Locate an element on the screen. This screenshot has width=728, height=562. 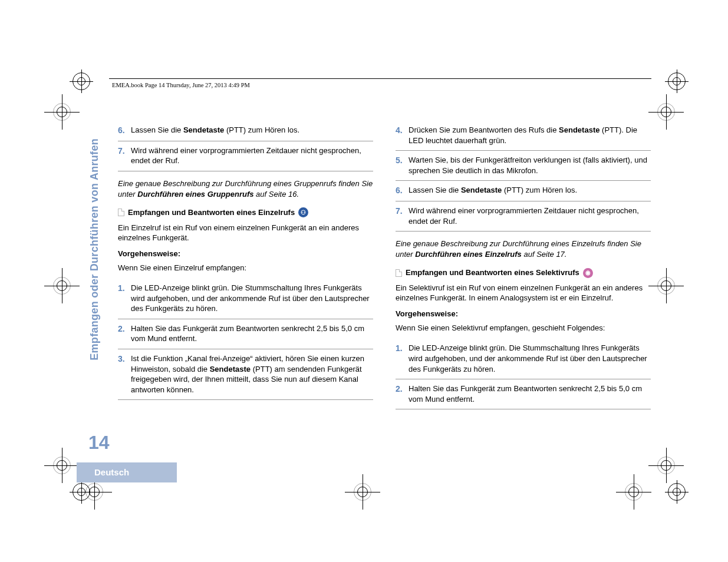
header-rule is located at coordinates (380, 79).